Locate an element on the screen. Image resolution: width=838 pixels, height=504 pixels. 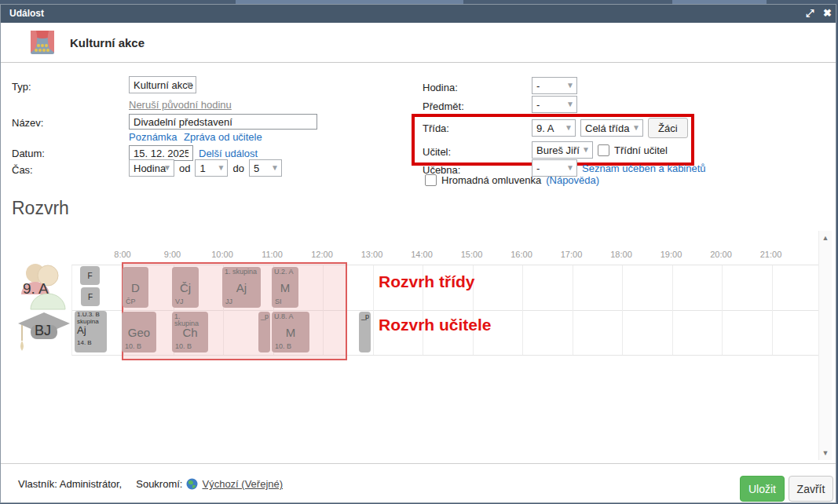
class-lesson-block: U.2. AMSI is located at coordinates (285, 287).